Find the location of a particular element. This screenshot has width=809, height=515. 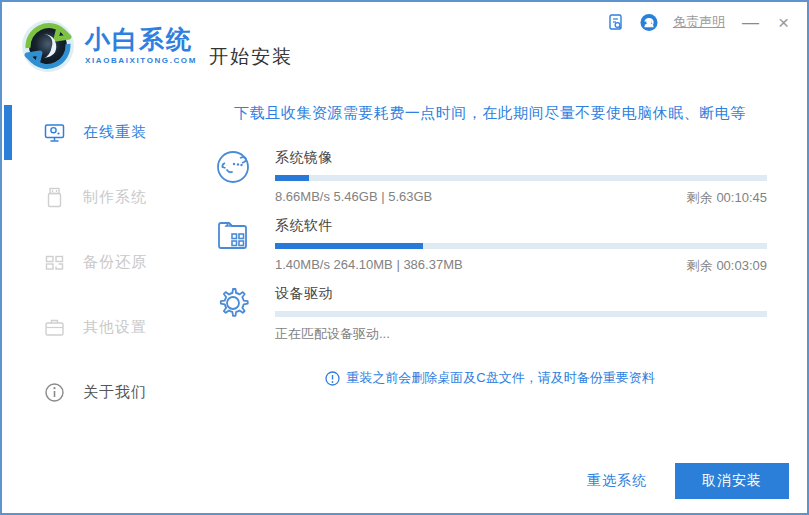

cancel-install-button: 取消安装 is located at coordinates (732, 481).